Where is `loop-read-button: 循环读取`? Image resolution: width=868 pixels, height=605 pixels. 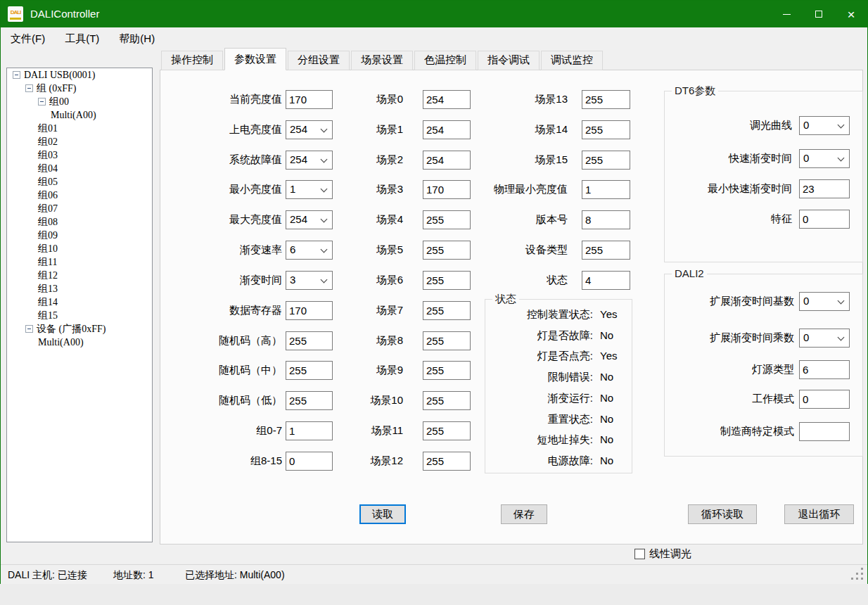 loop-read-button: 循环读取 is located at coordinates (722, 514).